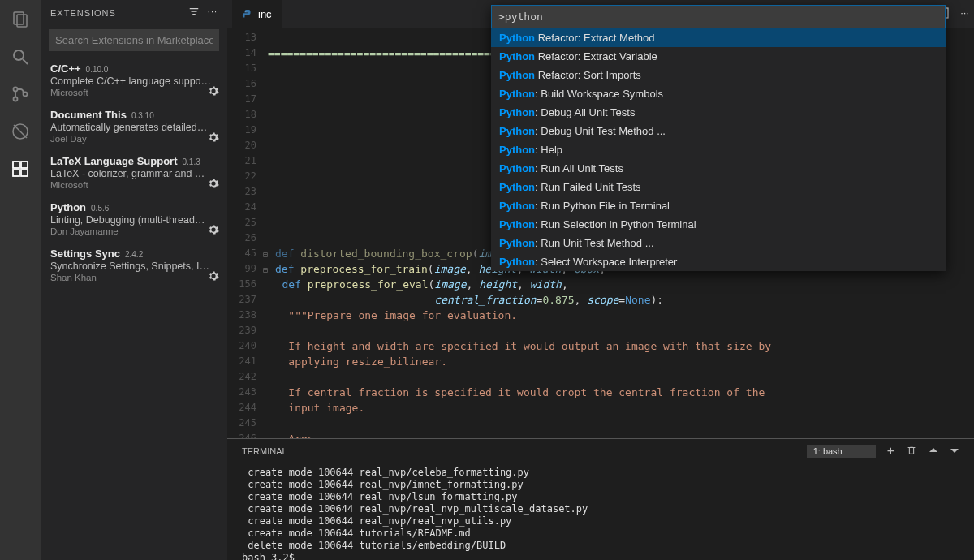 The width and height of the screenshot is (974, 560). What do you see at coordinates (97, 70) in the screenshot?
I see `extension-version: 0.10.0` at bounding box center [97, 70].